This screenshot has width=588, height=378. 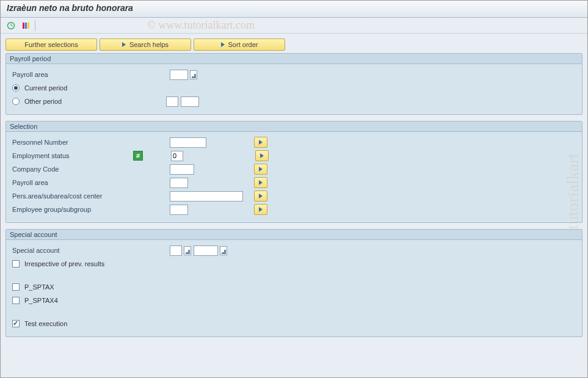 What do you see at coordinates (76, 142) in the screenshot?
I see `personnel-number-label: Personnel Number` at bounding box center [76, 142].